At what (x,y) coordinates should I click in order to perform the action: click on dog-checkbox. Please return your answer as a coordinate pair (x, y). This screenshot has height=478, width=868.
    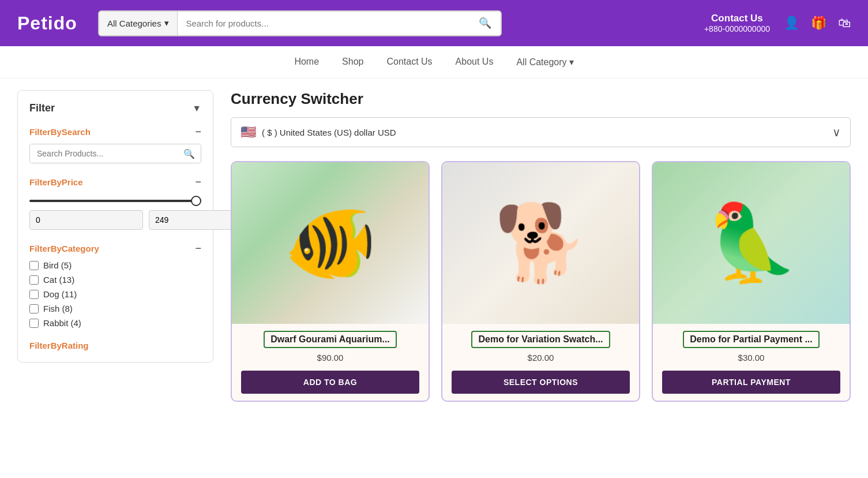
    Looking at the image, I should click on (34, 294).